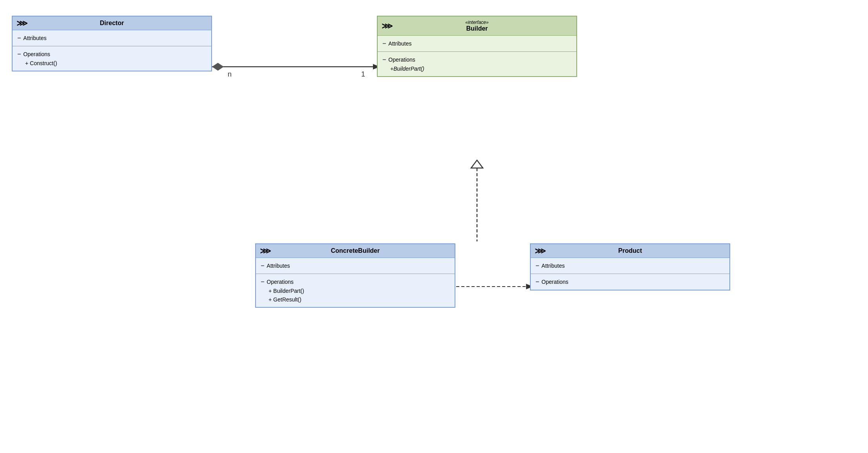 The width and height of the screenshot is (868, 453). I want to click on concrete-operations-label: Operations, so click(280, 282).